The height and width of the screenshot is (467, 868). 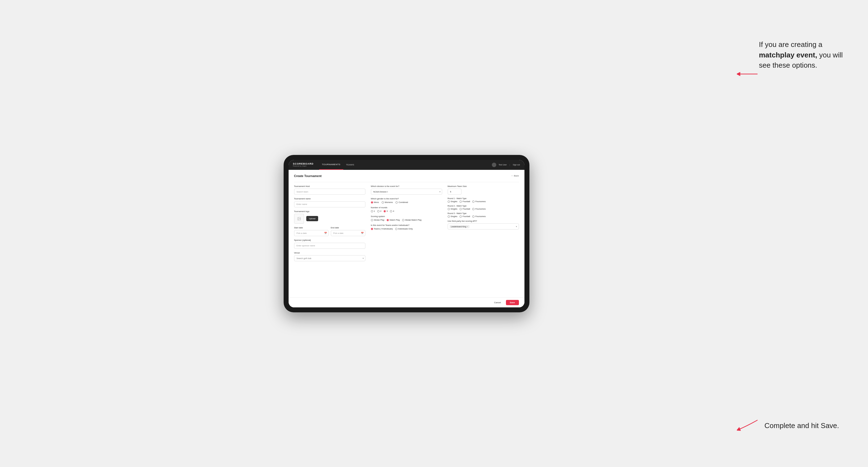 What do you see at coordinates (809, 426) in the screenshot?
I see `annotation-bottom: Complete and hit Save.` at bounding box center [809, 426].